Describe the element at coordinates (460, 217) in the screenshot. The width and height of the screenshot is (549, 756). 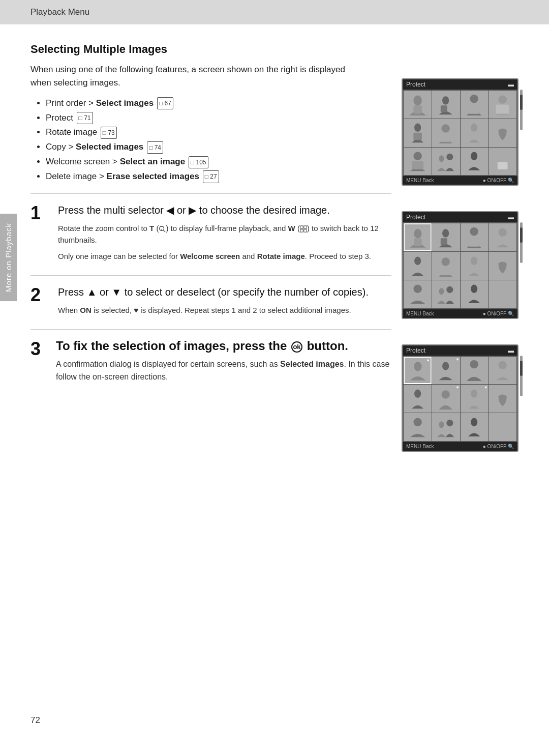
I see `screen2-topbar: Protect ▬` at that location.